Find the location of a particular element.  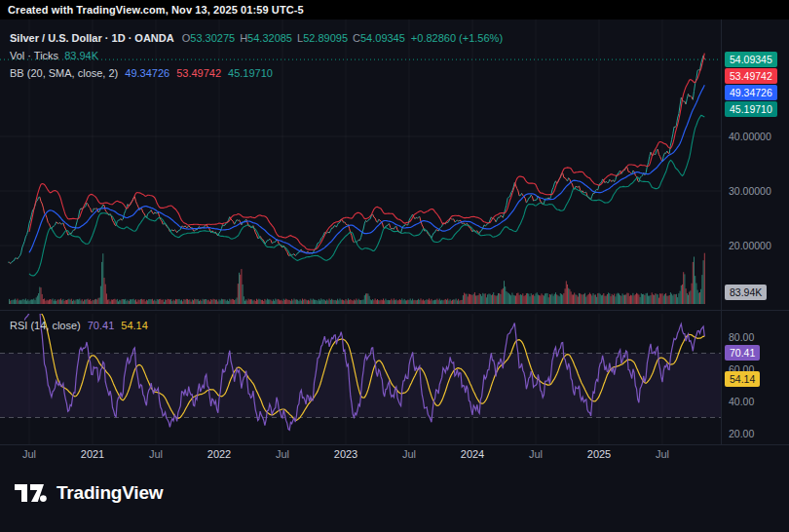

bb-basis-badge: 49.34726 is located at coordinates (751, 93).